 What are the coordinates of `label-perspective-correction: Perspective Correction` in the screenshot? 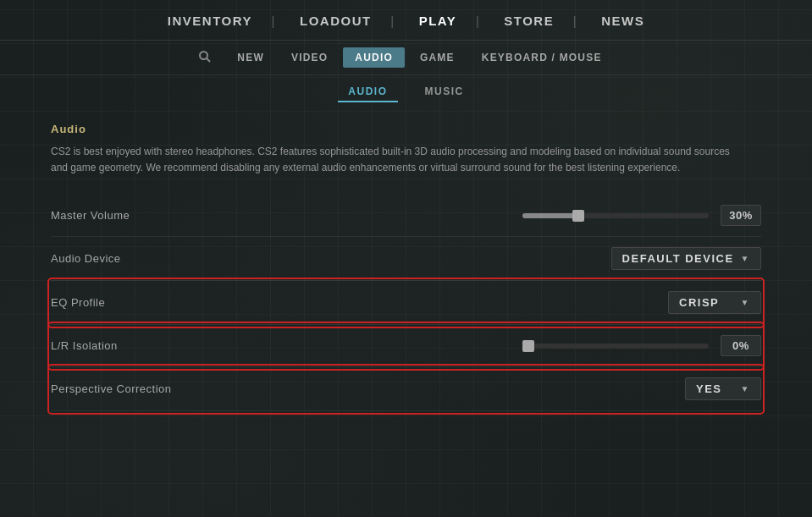 It's located at (144, 389).